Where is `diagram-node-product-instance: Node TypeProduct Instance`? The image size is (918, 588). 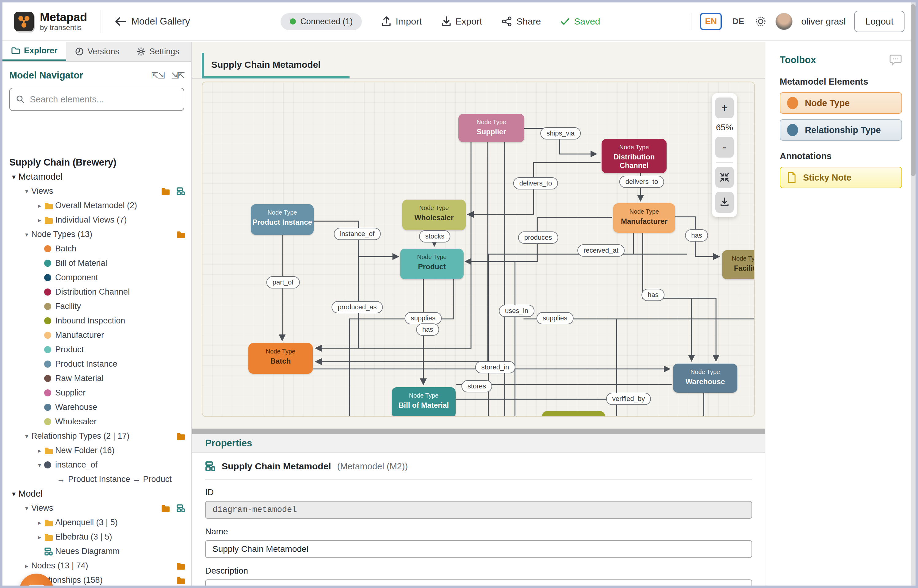
diagram-node-product-instance: Node TypeProduct Instance is located at coordinates (282, 220).